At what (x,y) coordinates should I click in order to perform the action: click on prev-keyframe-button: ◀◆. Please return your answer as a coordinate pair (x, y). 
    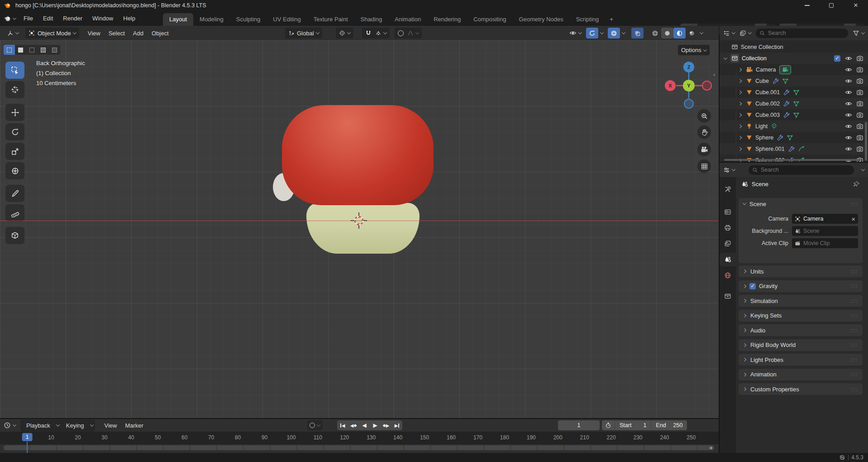
    Looking at the image, I should click on (353, 425).